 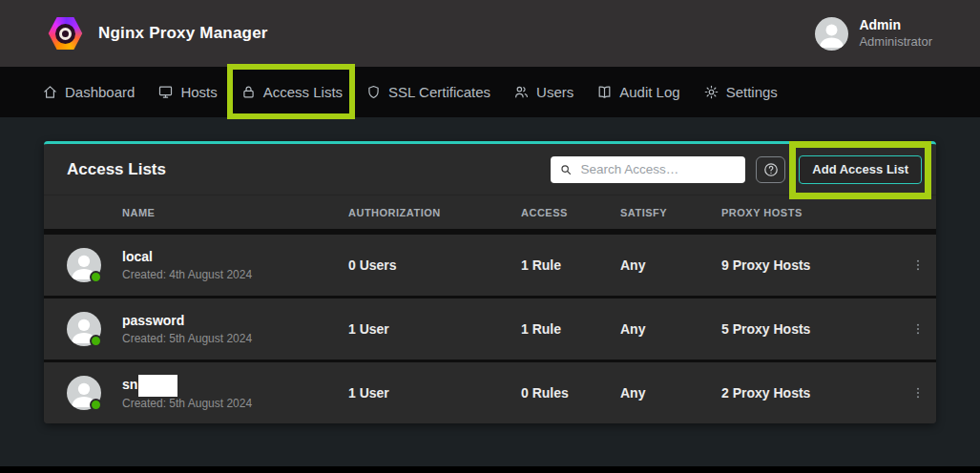 What do you see at coordinates (740, 92) in the screenshot?
I see `nav-item-settings: Settings` at bounding box center [740, 92].